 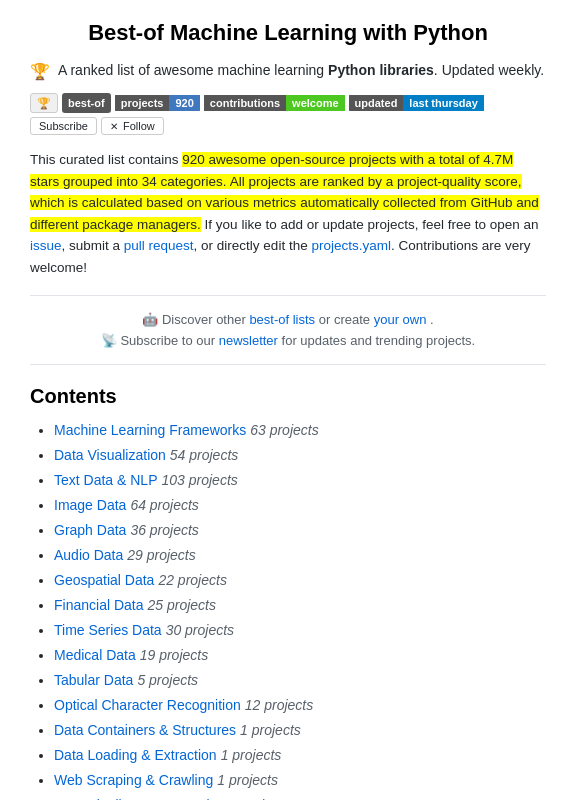 What do you see at coordinates (279, 705) in the screenshot?
I see `contents-count: 12 projects` at bounding box center [279, 705].